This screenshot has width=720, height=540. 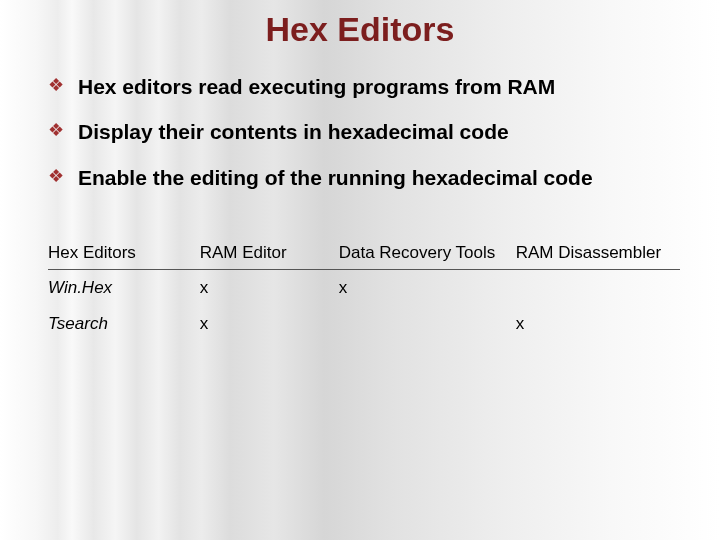 What do you see at coordinates (364, 254) in the screenshot?
I see `table-header-row: Hex Editors RAM Editor Data Recovery Too…` at bounding box center [364, 254].